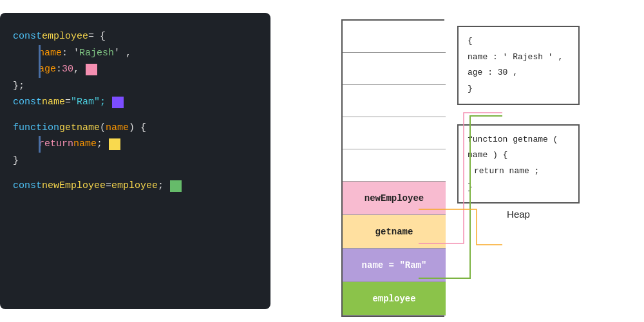  Describe the element at coordinates (518, 66) in the screenshot. I see `heap-box-object: { name : ' Rajesh ' , age : 30 , }` at that location.